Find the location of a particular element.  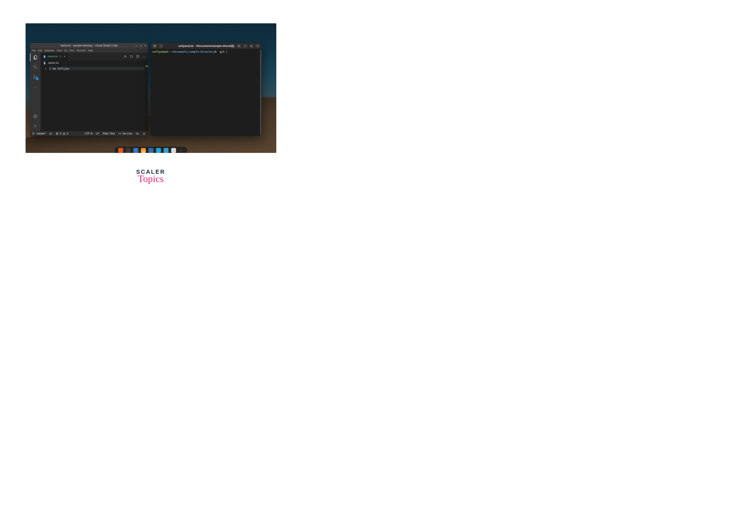

window-minimize-button: – is located at coordinates (137, 45).